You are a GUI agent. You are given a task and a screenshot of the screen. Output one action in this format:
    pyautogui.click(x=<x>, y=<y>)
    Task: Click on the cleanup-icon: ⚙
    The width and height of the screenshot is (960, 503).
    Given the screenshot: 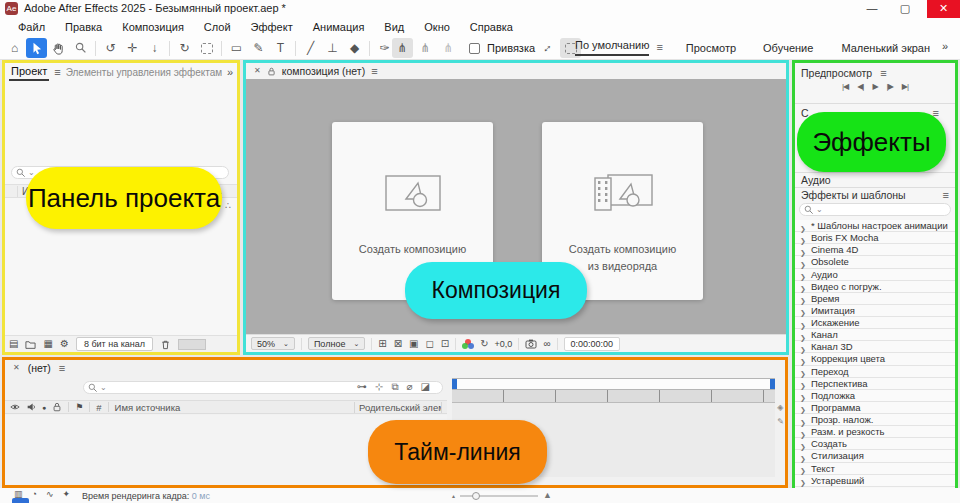 What is the action you would take?
    pyautogui.click(x=64, y=344)
    